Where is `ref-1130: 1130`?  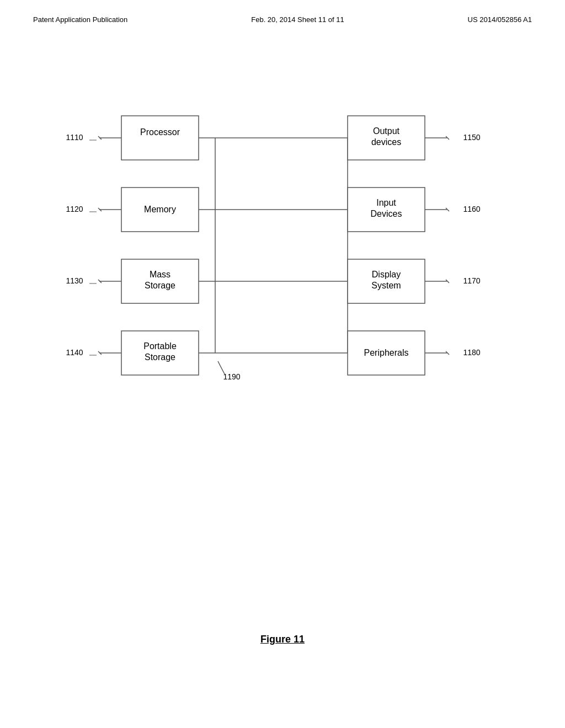 ref-1130: 1130 is located at coordinates (74, 281).